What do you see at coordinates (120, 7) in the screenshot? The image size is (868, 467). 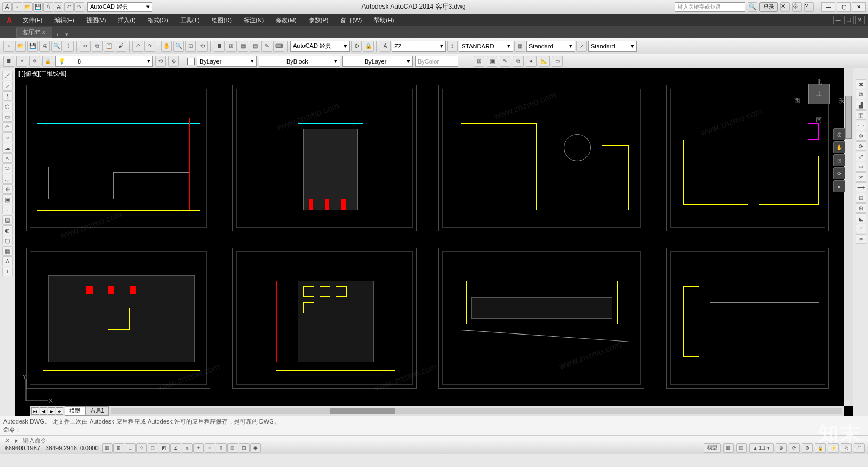 I see `workspace-selector: AutoCAD 经典▾` at bounding box center [120, 7].